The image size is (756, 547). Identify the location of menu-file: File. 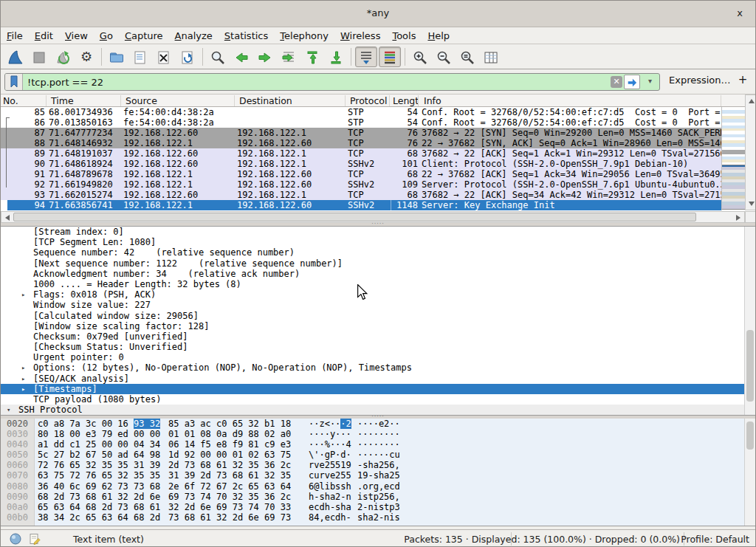
(15, 35).